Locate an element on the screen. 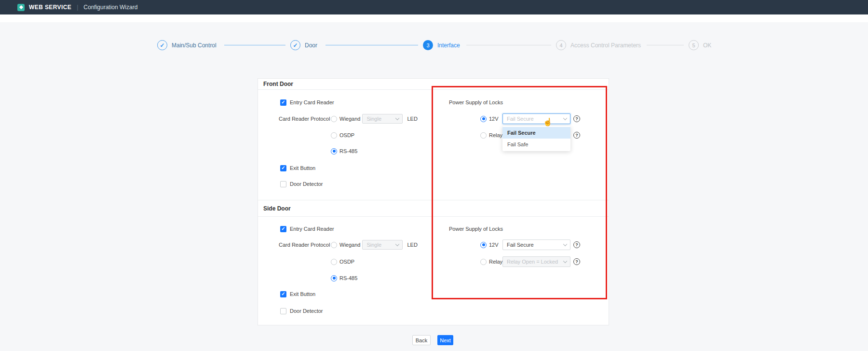 This screenshot has width=868, height=351. front-door-detector-row: Door Detector is located at coordinates (301, 184).